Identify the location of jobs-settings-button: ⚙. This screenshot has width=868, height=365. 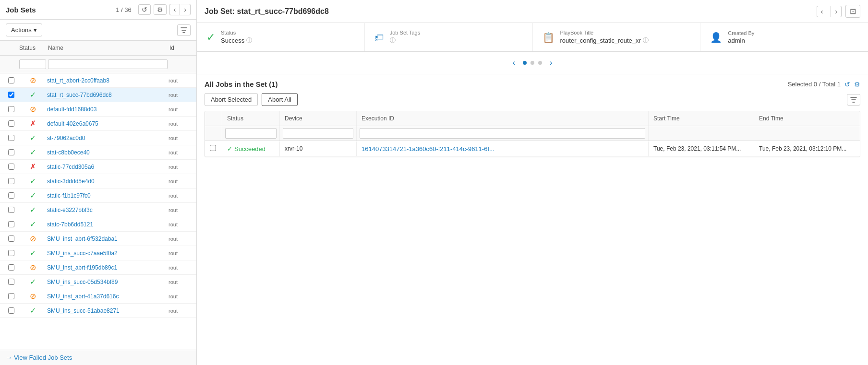
(857, 84).